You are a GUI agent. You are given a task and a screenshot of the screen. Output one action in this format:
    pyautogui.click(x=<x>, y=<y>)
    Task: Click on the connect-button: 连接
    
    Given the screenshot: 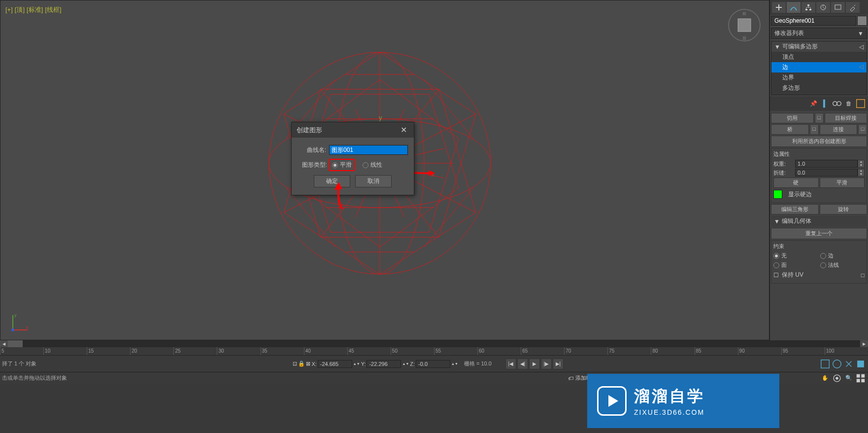 What is the action you would take?
    pyautogui.click(x=838, y=129)
    